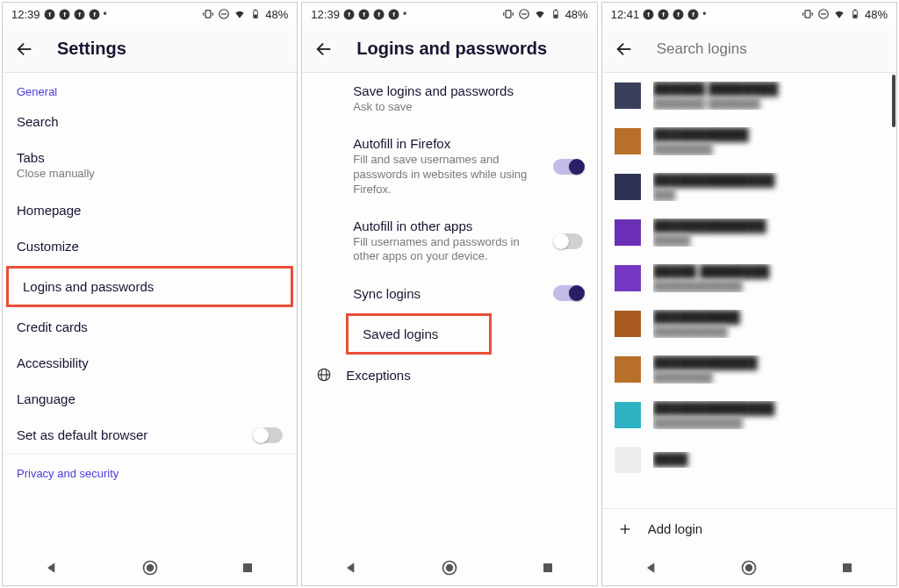 The height and width of the screenshot is (588, 899). Describe the element at coordinates (769, 180) in the screenshot. I see `login-title: ██████████████` at that location.